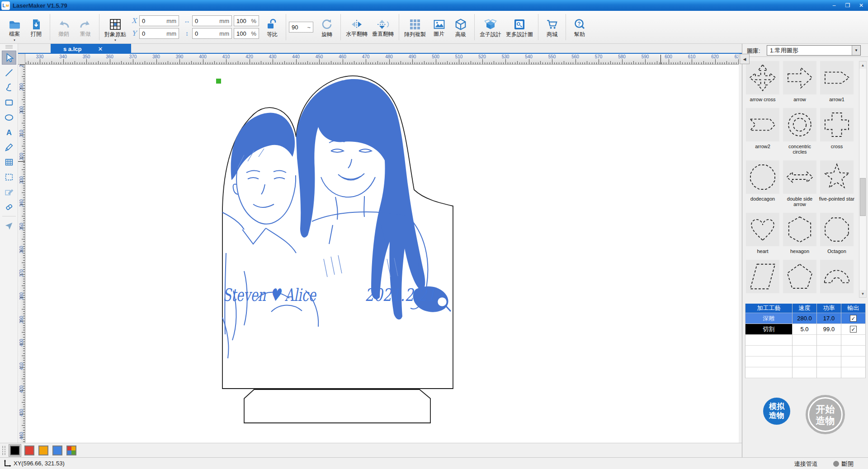 The image size is (868, 469). Describe the element at coordinates (9, 88) in the screenshot. I see `spline-tool` at that location.